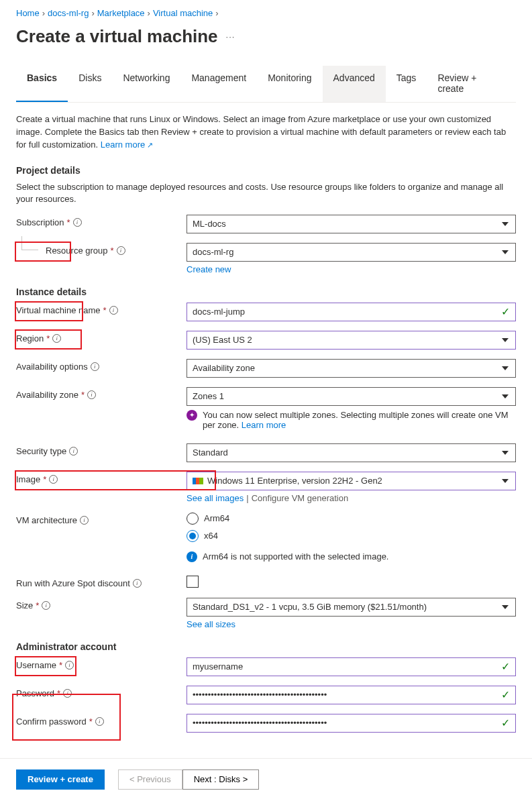 The width and height of the screenshot is (532, 799). Describe the element at coordinates (52, 366) in the screenshot. I see `avail-opts-label: Availability options` at that location.